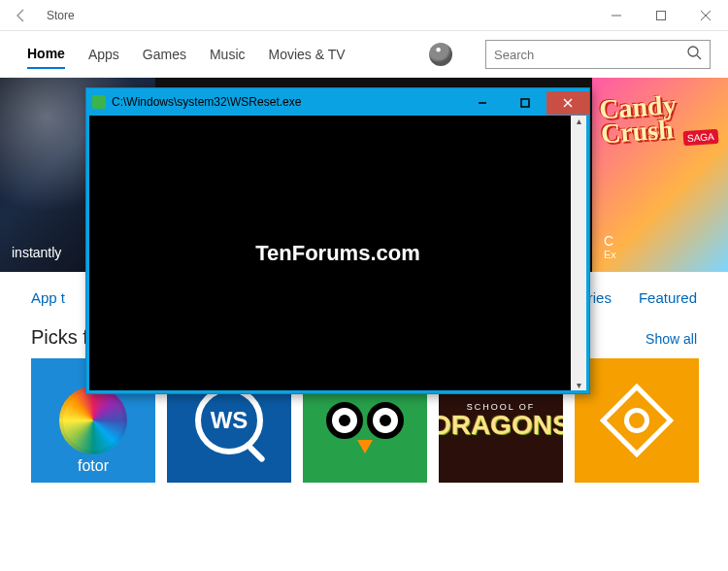 This screenshot has width=728, height=571. Describe the element at coordinates (616, 16) in the screenshot. I see `minimize-button` at that location.